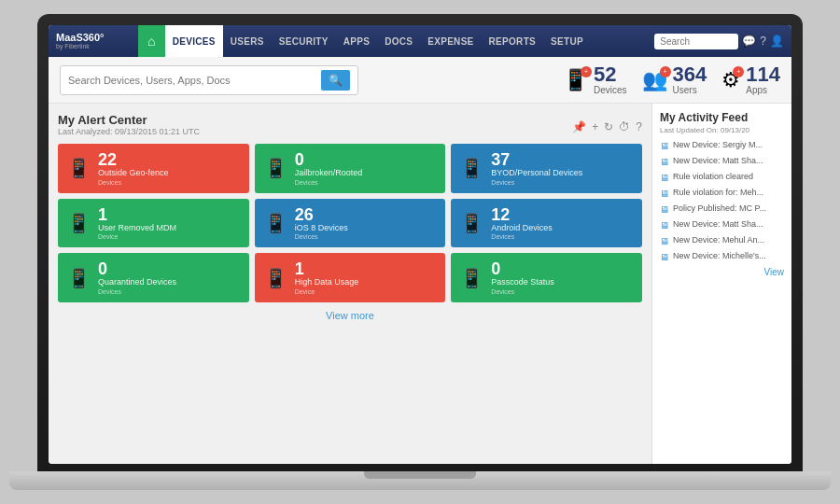  I want to click on alert-title: My Alert Center, so click(129, 119).